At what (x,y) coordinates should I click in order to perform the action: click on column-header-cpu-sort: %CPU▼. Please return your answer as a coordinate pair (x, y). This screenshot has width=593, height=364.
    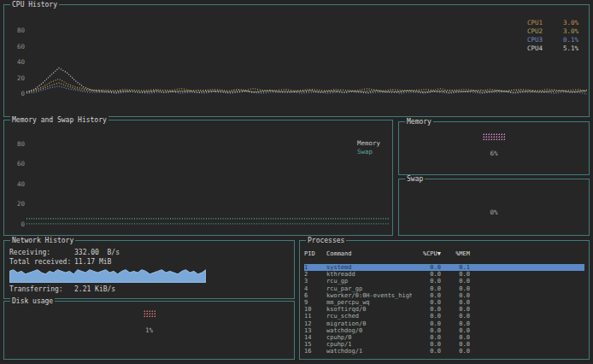
    Looking at the image, I should click on (426, 254).